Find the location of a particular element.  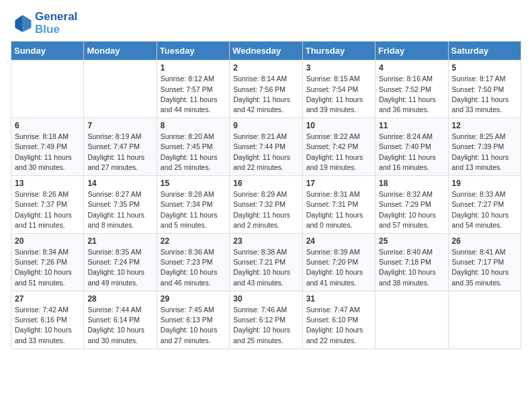

day-number: 22 is located at coordinates (193, 241).